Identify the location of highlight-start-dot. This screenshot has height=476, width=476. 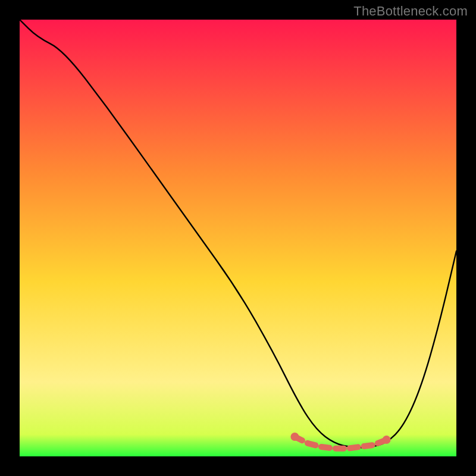
(295, 437).